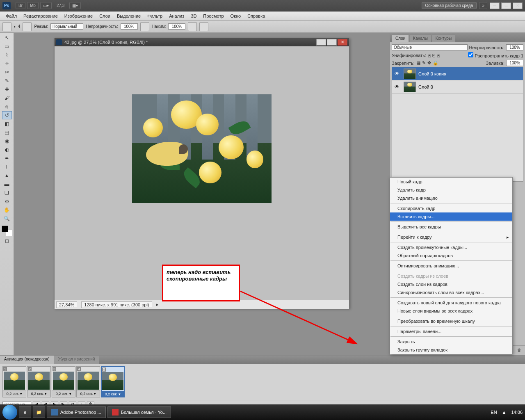 Image resolution: width=525 pixels, height=420 pixels. What do you see at coordinates (33, 6) in the screenshot?
I see `mb-button: Mb` at bounding box center [33, 6].